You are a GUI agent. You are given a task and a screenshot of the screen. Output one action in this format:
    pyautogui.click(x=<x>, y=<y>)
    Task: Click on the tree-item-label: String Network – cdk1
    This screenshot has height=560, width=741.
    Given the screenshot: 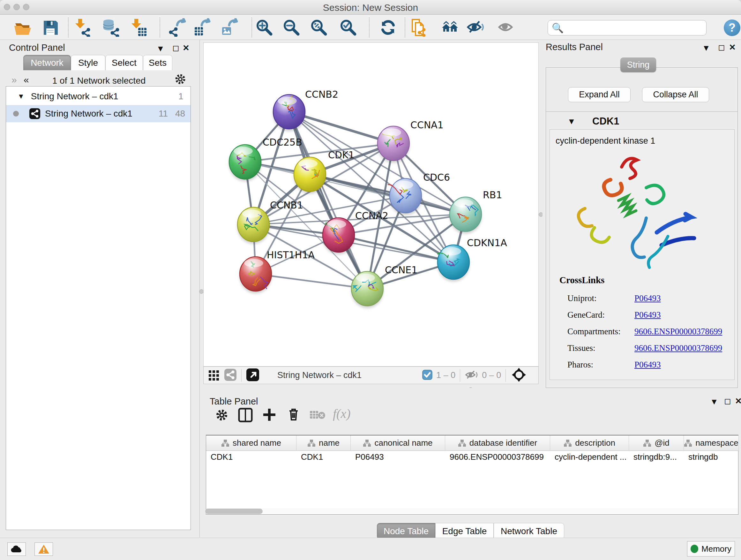 What is the action you would take?
    pyautogui.click(x=74, y=97)
    